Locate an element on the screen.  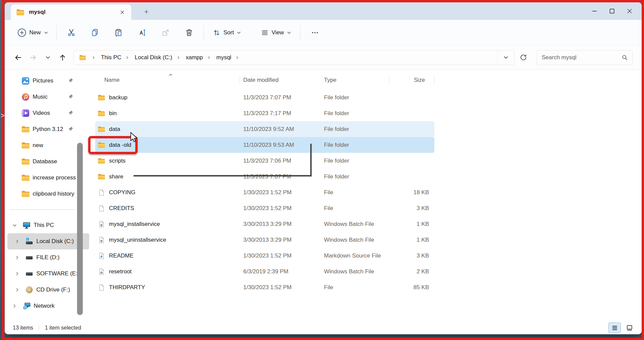
refresh-button is located at coordinates (523, 58).